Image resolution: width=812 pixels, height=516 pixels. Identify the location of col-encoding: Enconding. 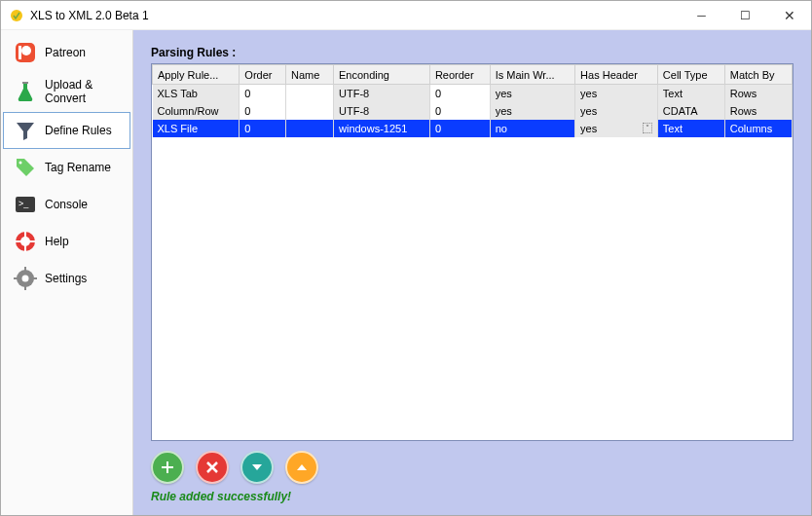
(382, 75).